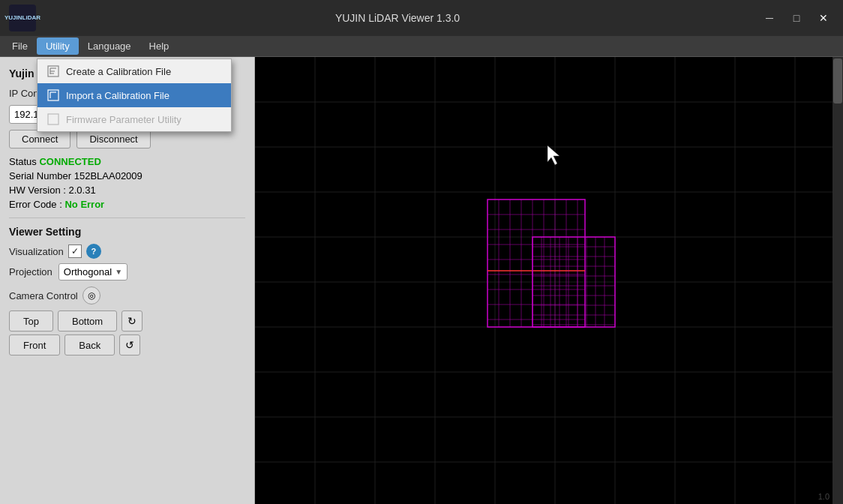 This screenshot has width=843, height=504. Describe the element at coordinates (88, 272) in the screenshot. I see `projection-value: Orthogonal` at that location.